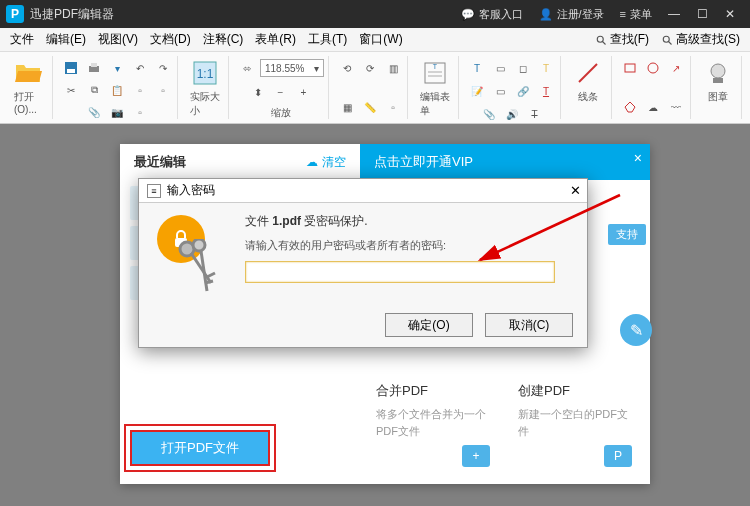  I want to click on open-button: 打开(O)..., so click(29, 86).